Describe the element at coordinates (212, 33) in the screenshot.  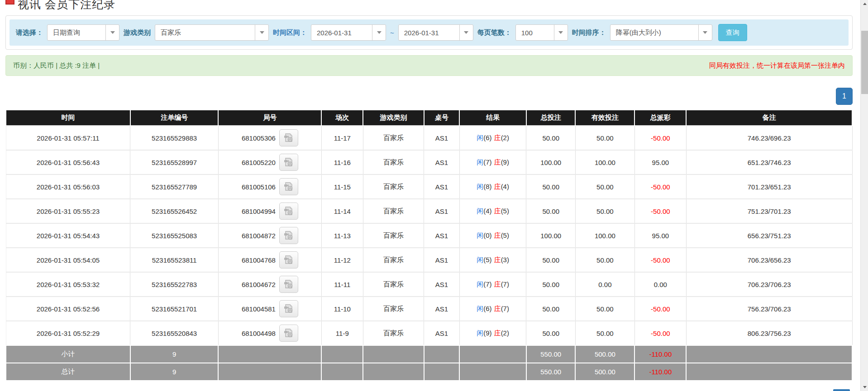
I see `game-type-select: 百家乐` at that location.